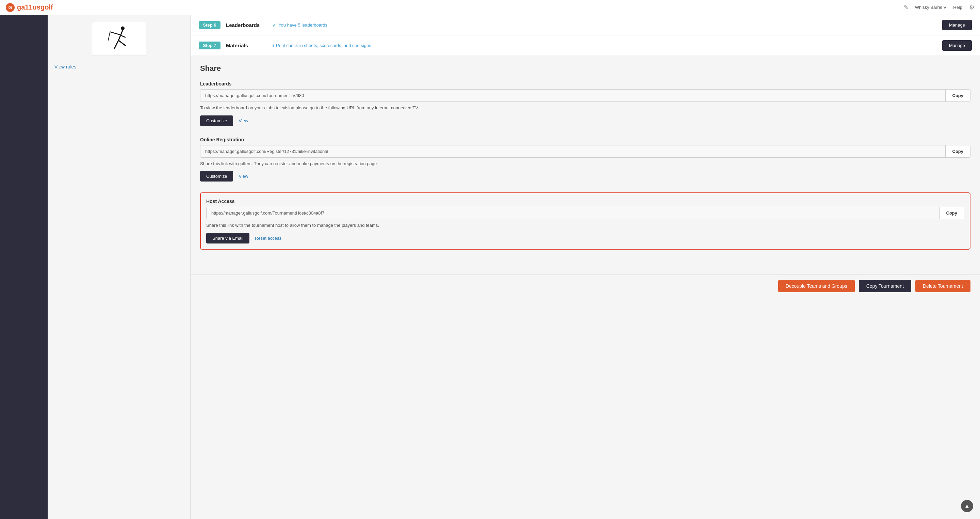  Describe the element at coordinates (816, 286) in the screenshot. I see `decouple-teams-groups-button: Decouple Teams and Groups` at that location.